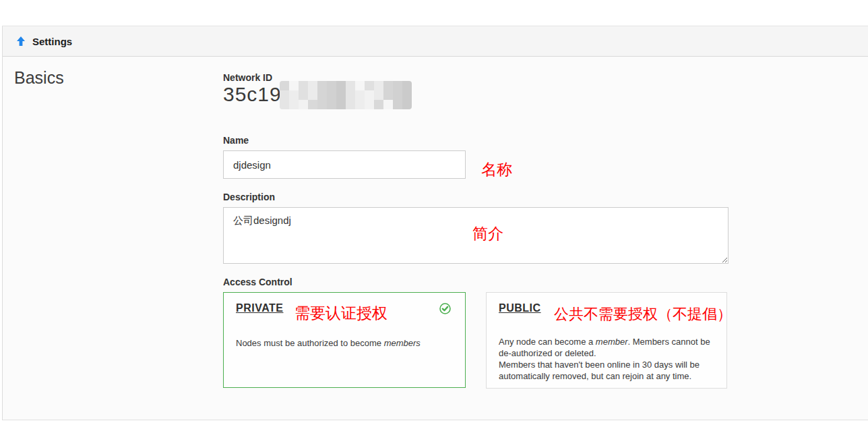 The width and height of the screenshot is (868, 425). Describe the element at coordinates (520, 308) in the screenshot. I see `public-option-title: PUBLIC` at that location.